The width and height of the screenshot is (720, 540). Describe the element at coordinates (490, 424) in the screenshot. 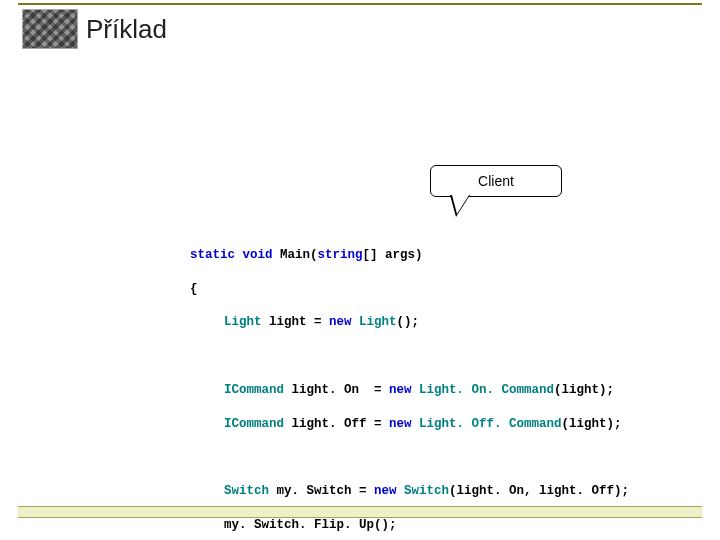

I see `type: Light. Off. Command` at that location.